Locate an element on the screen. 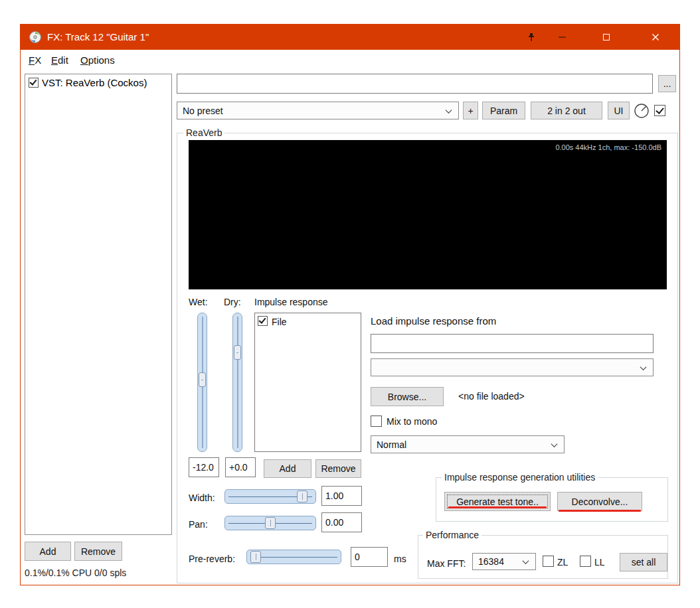 This screenshot has width=700, height=608. width-slider-handle is located at coordinates (302, 496).